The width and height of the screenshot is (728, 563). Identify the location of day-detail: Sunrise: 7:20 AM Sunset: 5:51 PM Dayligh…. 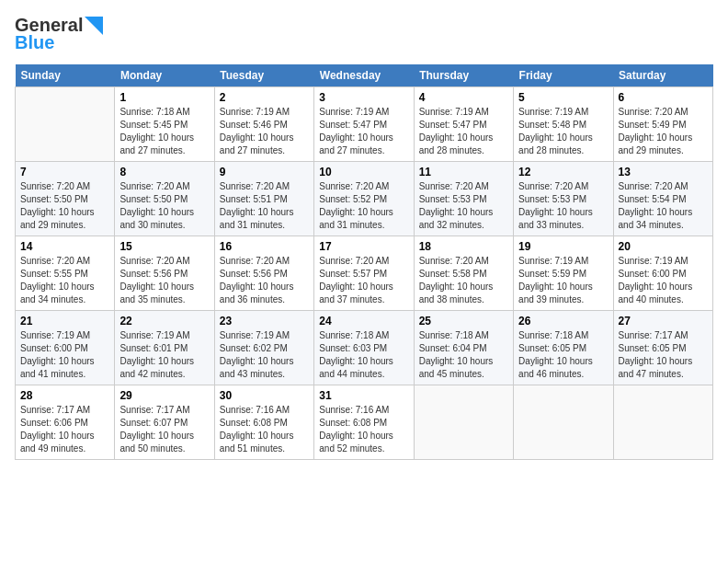
(265, 206).